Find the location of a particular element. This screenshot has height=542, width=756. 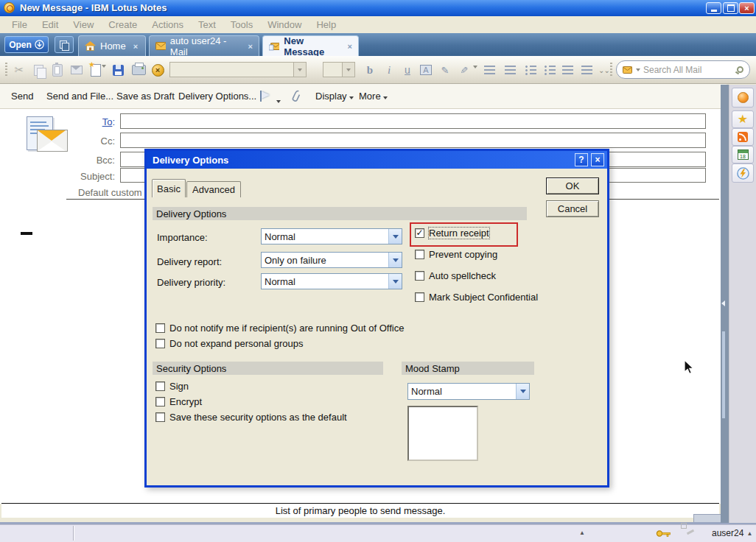

delivery-options-button: Delivery Options... is located at coordinates (217, 96).